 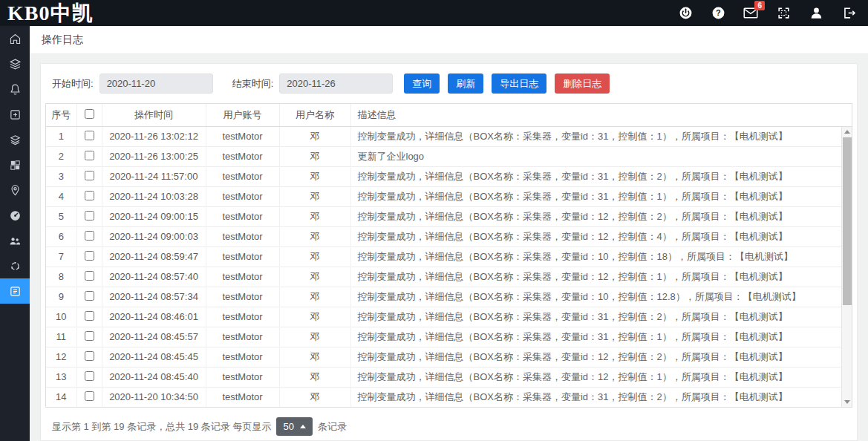 I want to click on end-time-label: 结束时间:, so click(x=253, y=84).